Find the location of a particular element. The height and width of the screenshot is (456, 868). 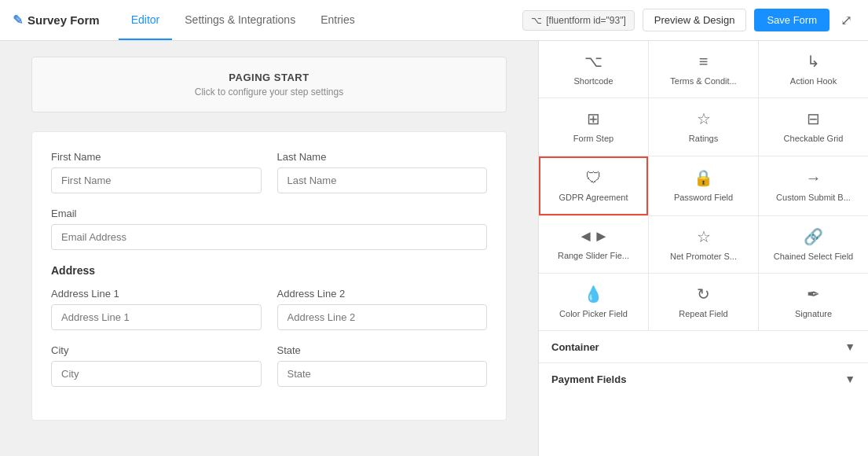

container-chevron: ▼ is located at coordinates (850, 347).